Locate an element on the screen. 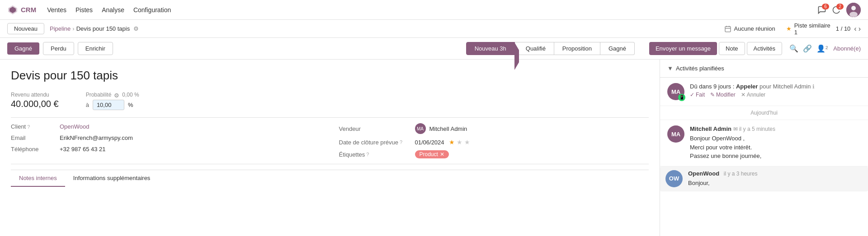 The image size is (868, 236). piste-info: Piste similaire 1 is located at coordinates (812, 29).